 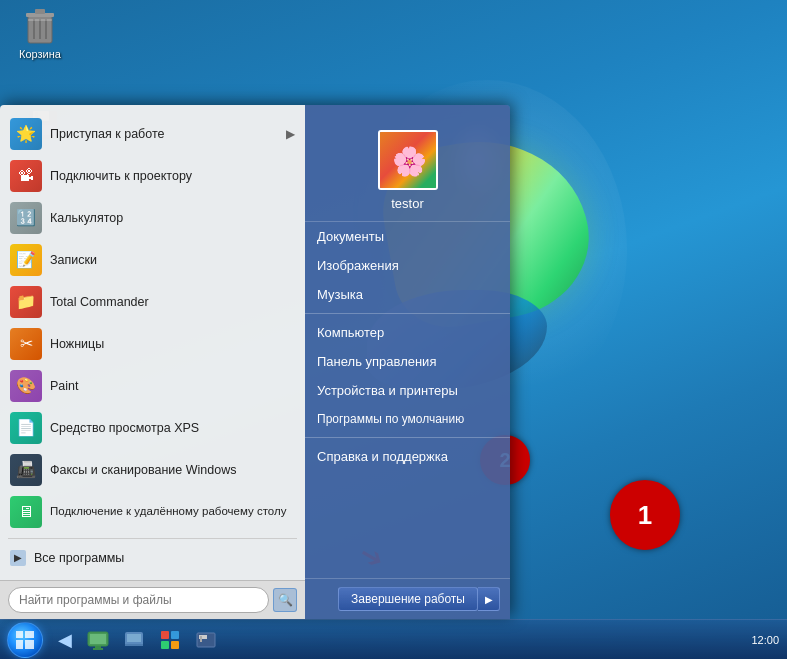 What do you see at coordinates (645, 515) in the screenshot?
I see `annotation-1: 1` at bounding box center [645, 515].